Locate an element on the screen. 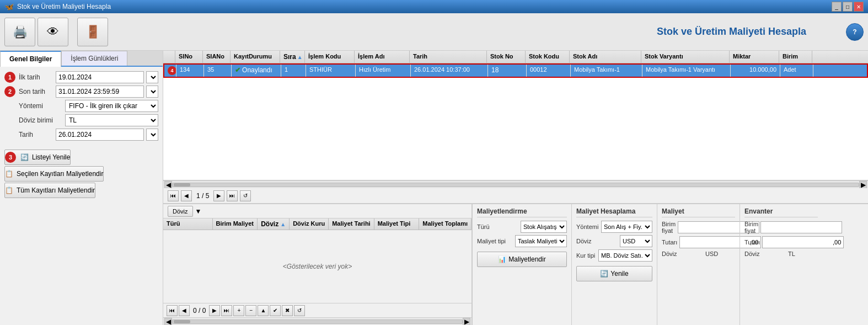 The width and height of the screenshot is (868, 325). cell-expand-0: 4 + is located at coordinates (170, 71).